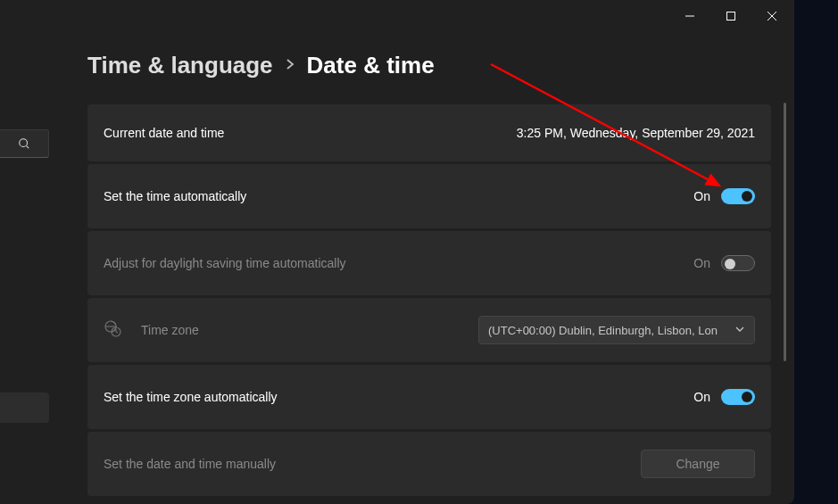 The width and height of the screenshot is (838, 504). What do you see at coordinates (731, 16) in the screenshot?
I see `maximize-button` at bounding box center [731, 16].